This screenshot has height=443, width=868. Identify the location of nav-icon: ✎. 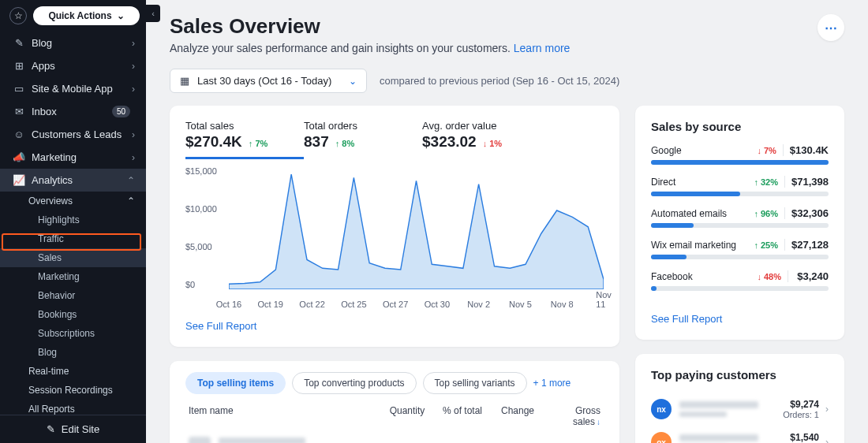
(19, 43).